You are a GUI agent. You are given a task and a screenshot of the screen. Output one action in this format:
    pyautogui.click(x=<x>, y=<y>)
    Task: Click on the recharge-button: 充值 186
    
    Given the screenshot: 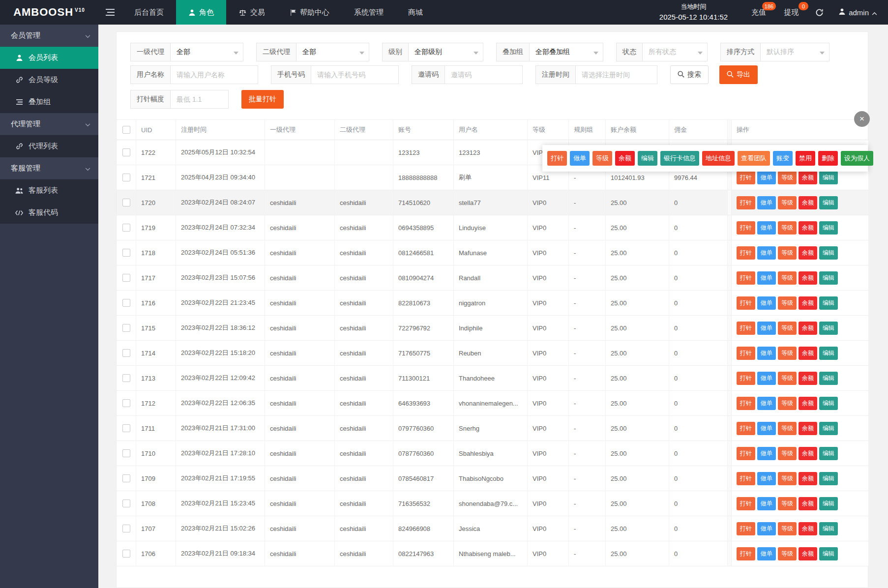 What is the action you would take?
    pyautogui.click(x=759, y=12)
    